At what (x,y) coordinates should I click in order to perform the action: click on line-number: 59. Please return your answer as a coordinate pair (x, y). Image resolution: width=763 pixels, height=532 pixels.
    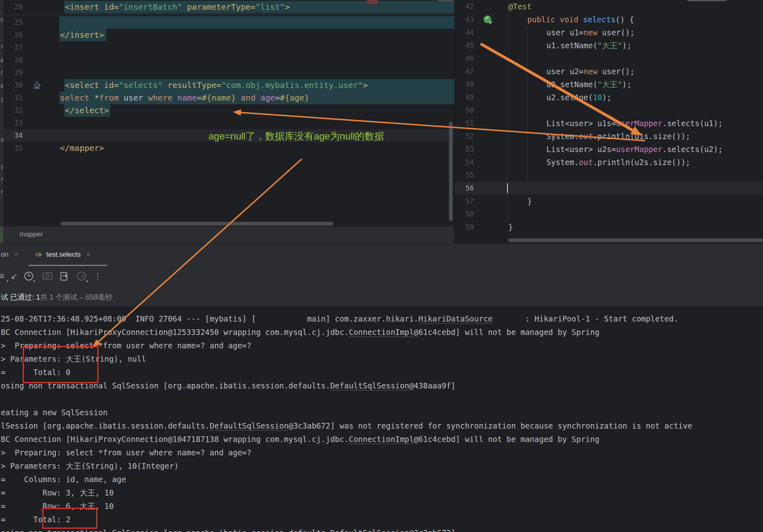
    Looking at the image, I should click on (464, 227).